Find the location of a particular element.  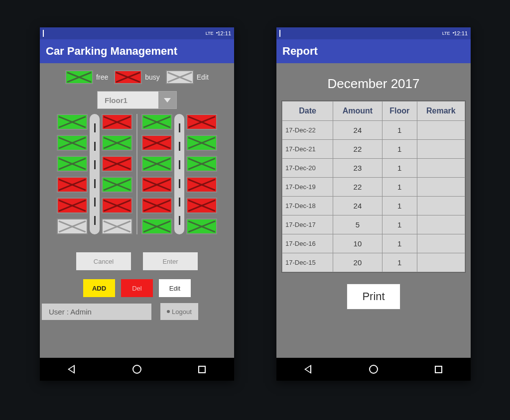

enter-button: Enter is located at coordinates (170, 261).